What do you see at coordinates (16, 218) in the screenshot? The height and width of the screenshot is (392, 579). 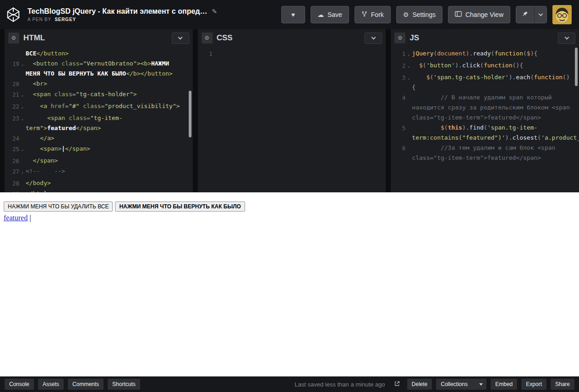 I see `featured-link: featured` at bounding box center [16, 218].